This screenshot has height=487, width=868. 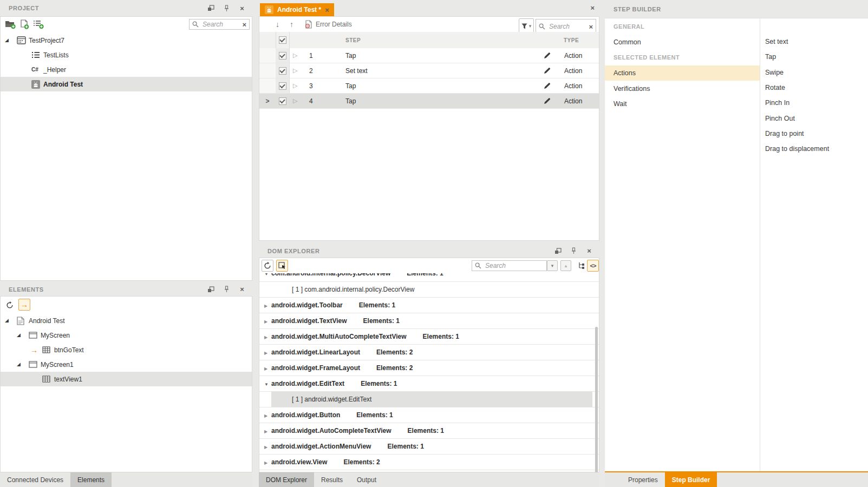 I want to click on project-tree-item: TestLists, so click(x=126, y=55).